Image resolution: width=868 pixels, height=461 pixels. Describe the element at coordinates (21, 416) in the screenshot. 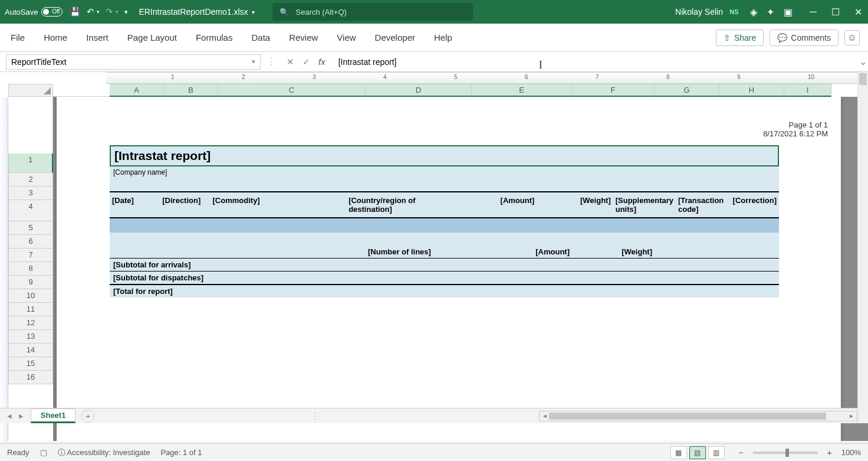

I see `tab-next-icon: ►` at that location.